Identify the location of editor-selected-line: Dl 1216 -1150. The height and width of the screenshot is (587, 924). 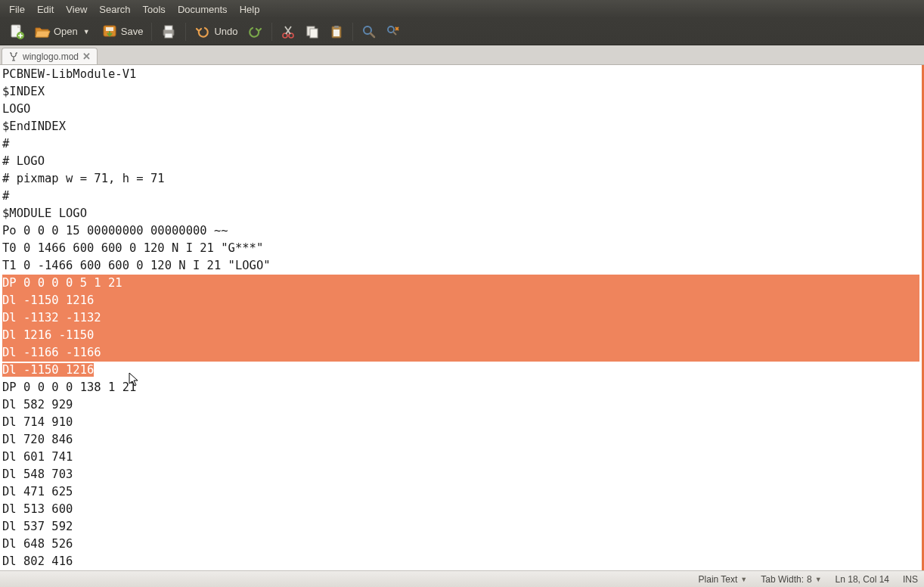
(461, 336).